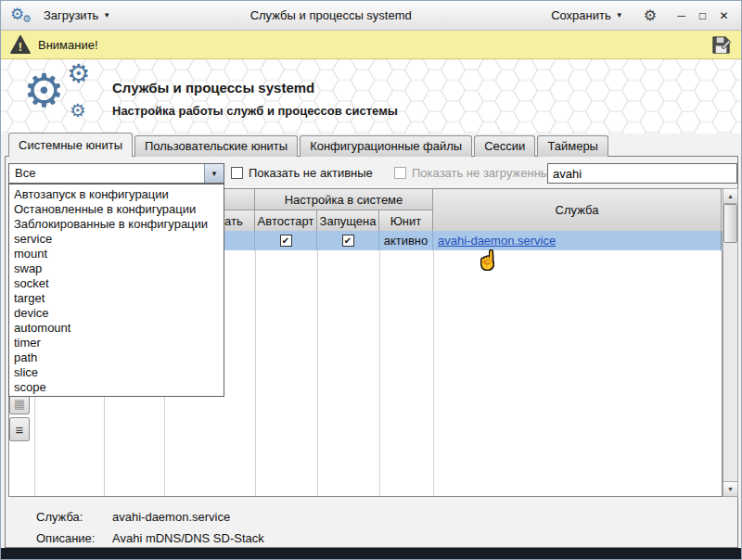 The width and height of the screenshot is (742, 560). Describe the element at coordinates (488, 260) in the screenshot. I see `hand-cursor-icon: ☝` at that location.